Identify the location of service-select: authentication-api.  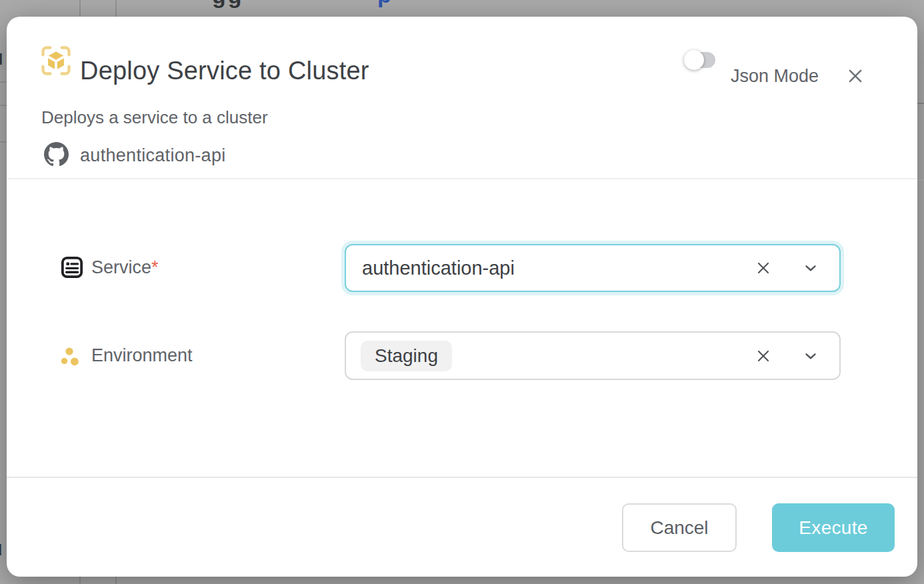
(593, 268).